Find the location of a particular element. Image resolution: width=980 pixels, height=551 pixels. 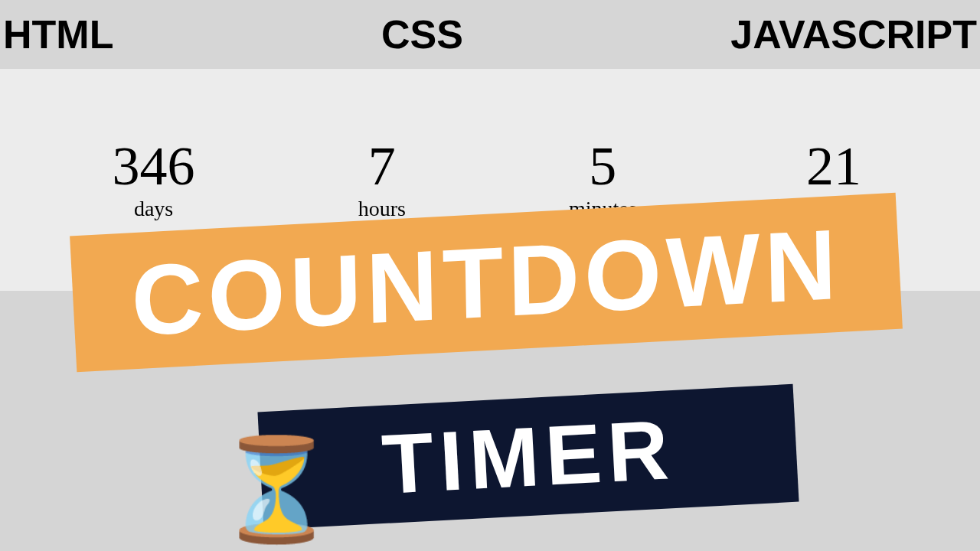

countdown-days: 346 days is located at coordinates (154, 180).